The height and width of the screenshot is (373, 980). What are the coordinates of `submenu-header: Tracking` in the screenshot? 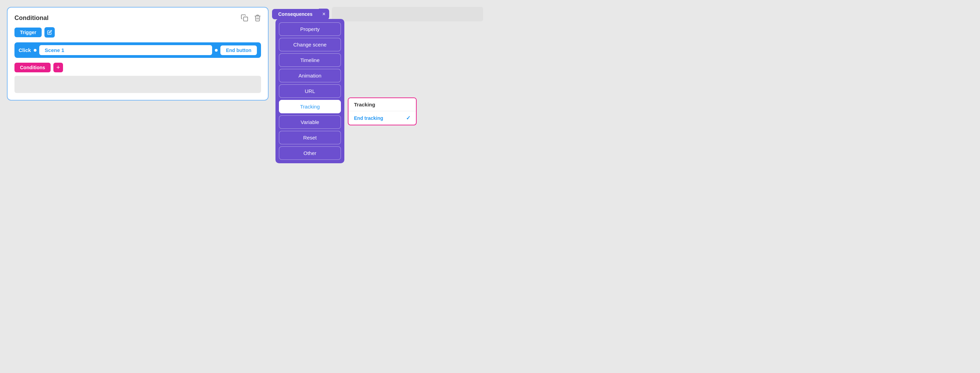 It's located at (382, 105).